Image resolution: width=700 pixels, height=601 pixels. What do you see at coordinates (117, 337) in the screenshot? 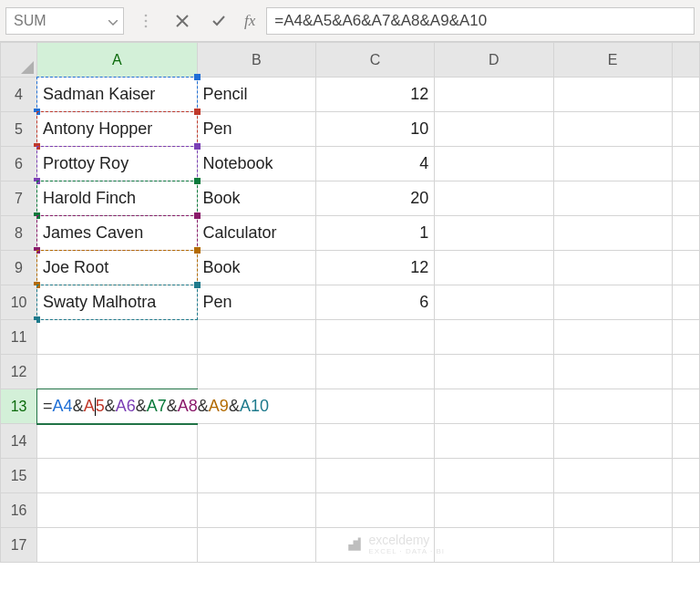
I see `cell-A11` at bounding box center [117, 337].